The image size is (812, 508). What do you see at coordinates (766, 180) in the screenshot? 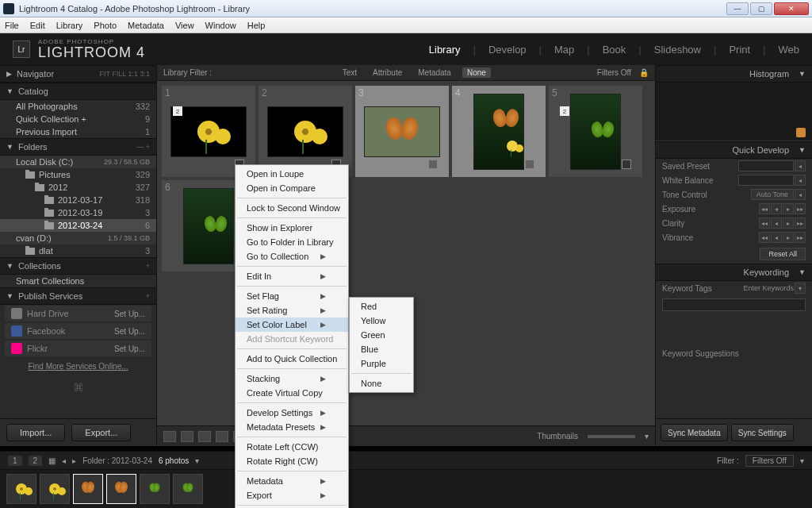
I see `wb-select` at bounding box center [766, 180].